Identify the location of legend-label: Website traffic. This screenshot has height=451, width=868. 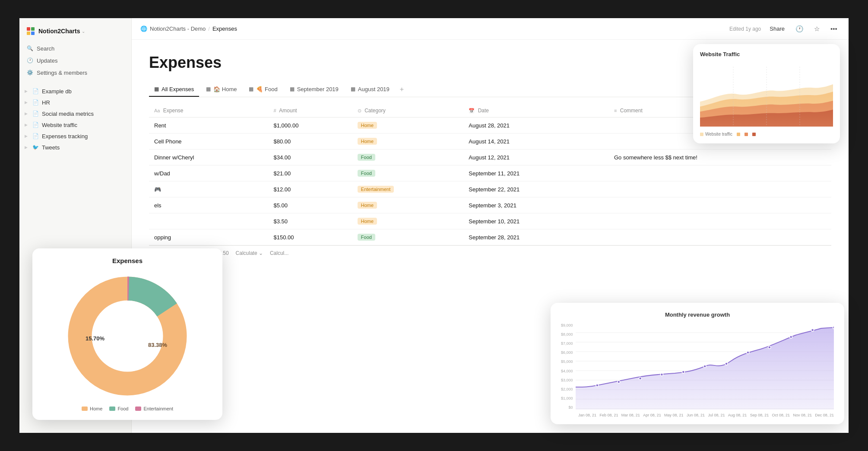
(719, 134).